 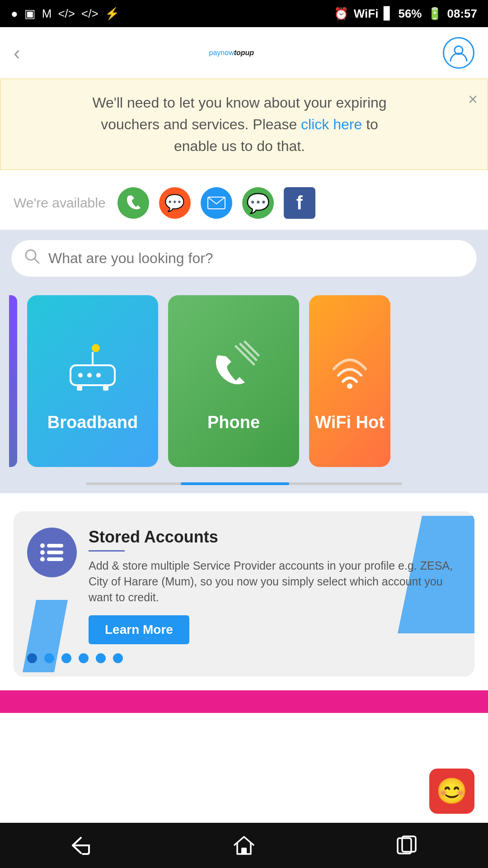 What do you see at coordinates (473, 99) in the screenshot?
I see `notification-close-button: ×` at bounding box center [473, 99].